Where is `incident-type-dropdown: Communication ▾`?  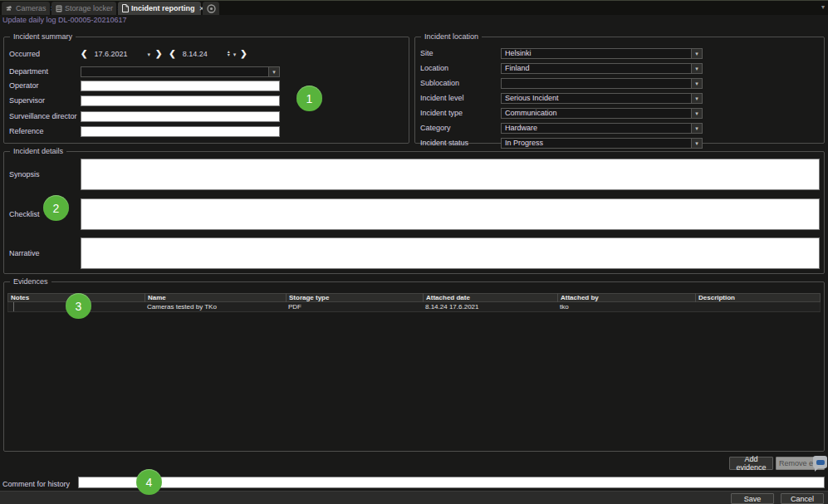 incident-type-dropdown: Communication ▾ is located at coordinates (601, 113).